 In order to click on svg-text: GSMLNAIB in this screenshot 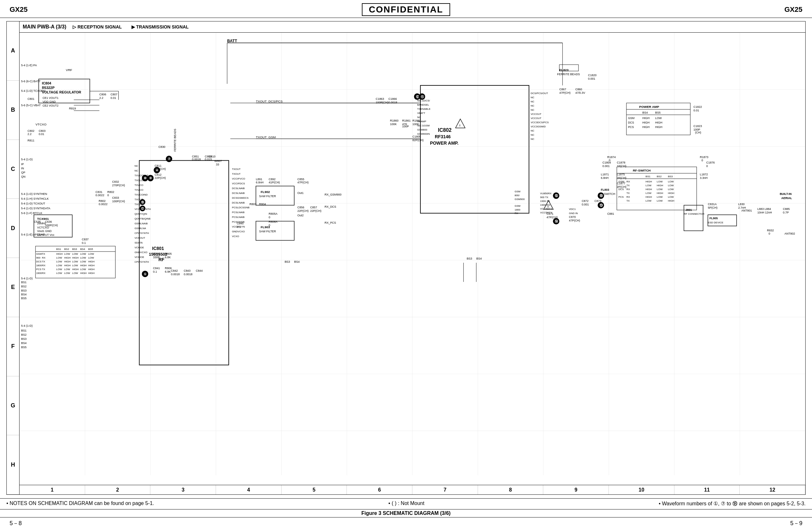, I will do `click(141, 224)`.